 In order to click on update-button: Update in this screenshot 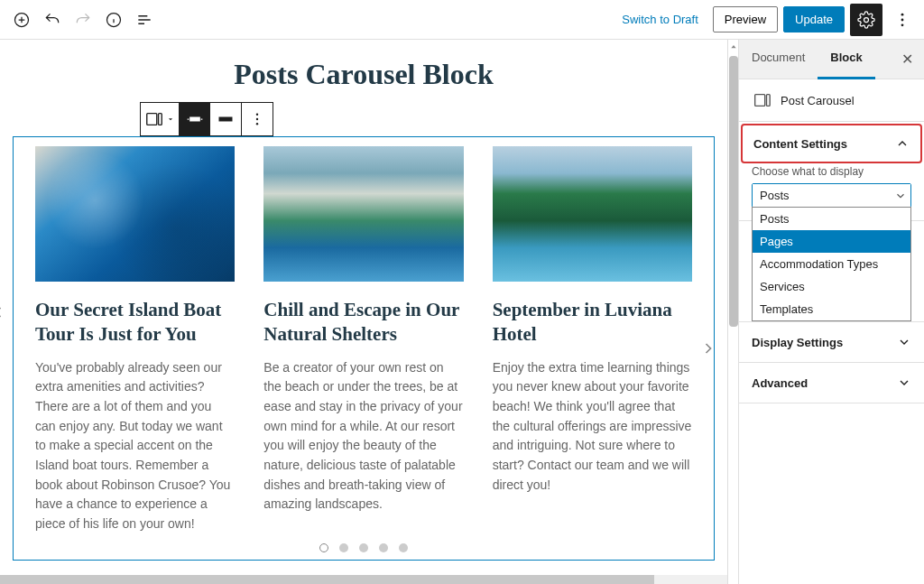, I will do `click(814, 20)`.